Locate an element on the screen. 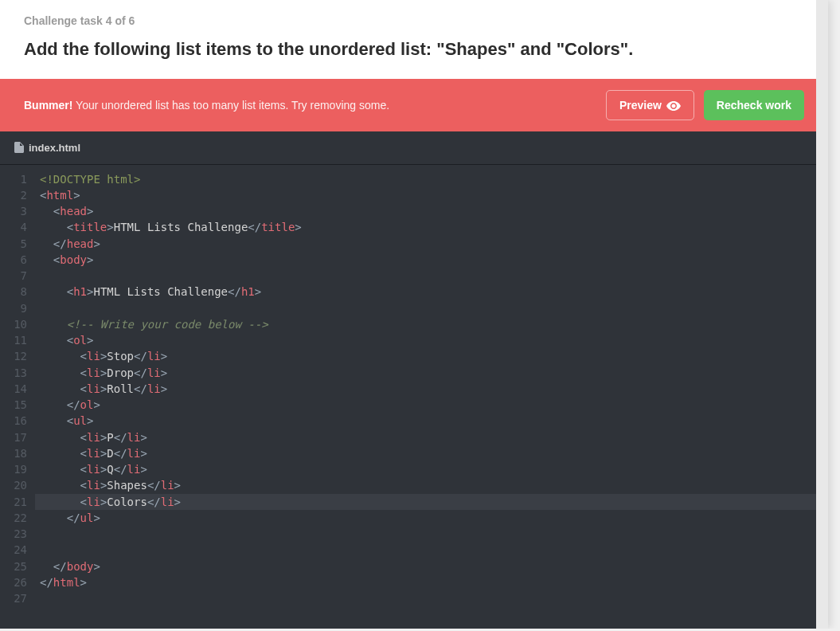 This screenshot has height=631, width=840. eye-icon is located at coordinates (674, 105).